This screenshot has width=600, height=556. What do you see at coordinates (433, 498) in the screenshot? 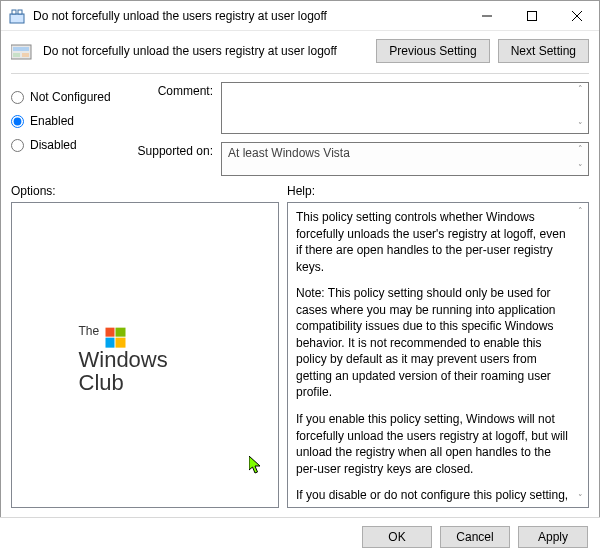
I see `help-p4: If you disable or do not configure this …` at bounding box center [433, 498].